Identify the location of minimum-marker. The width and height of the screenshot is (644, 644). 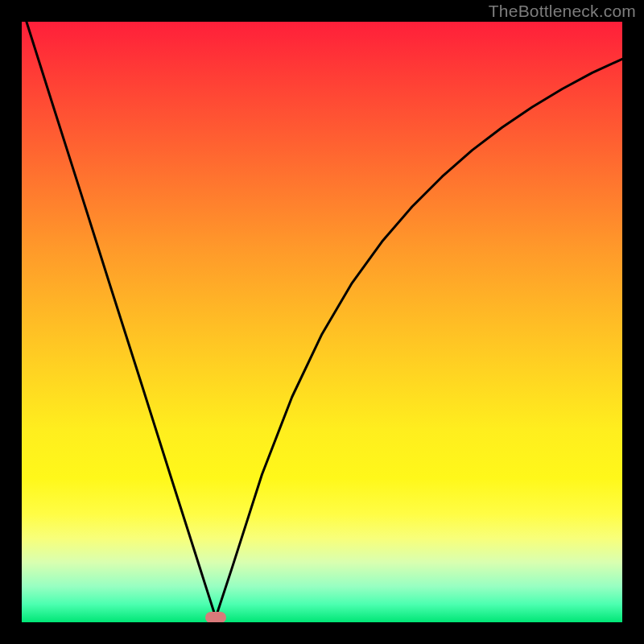
(216, 617).